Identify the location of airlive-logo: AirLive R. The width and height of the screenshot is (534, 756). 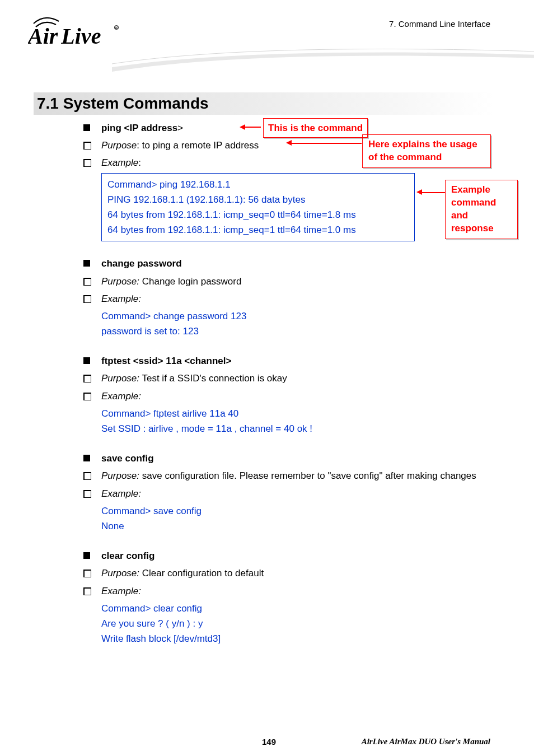
(76, 32).